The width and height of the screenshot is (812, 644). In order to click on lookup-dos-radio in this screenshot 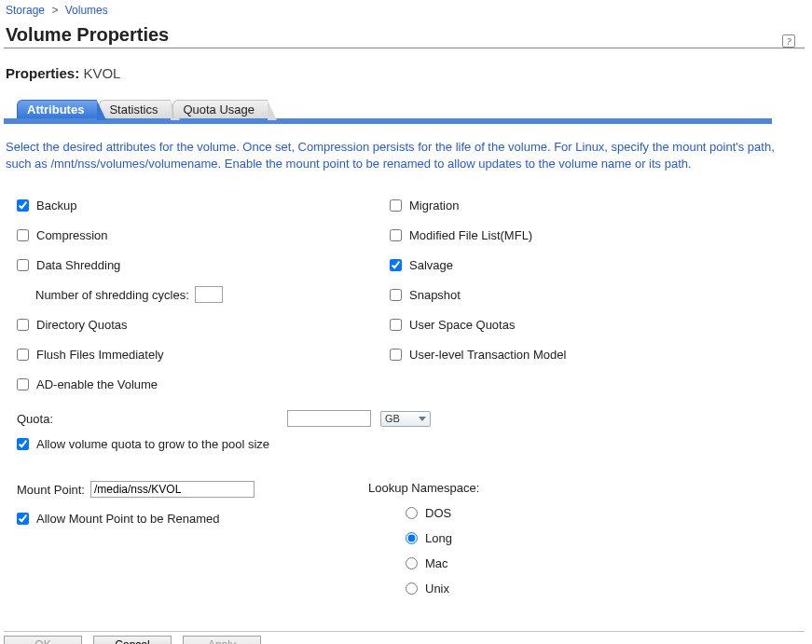, I will do `click(412, 513)`.